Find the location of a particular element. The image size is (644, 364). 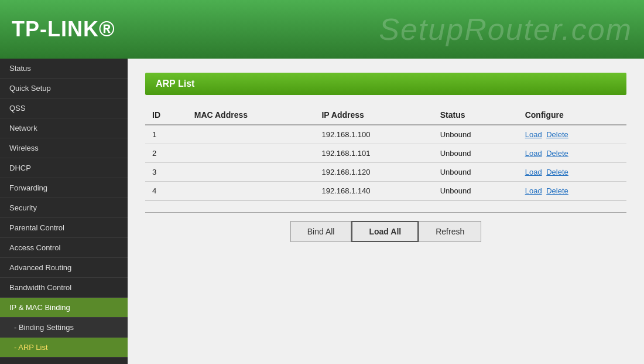

sidebar-item-wireless: Wireless is located at coordinates (64, 148).